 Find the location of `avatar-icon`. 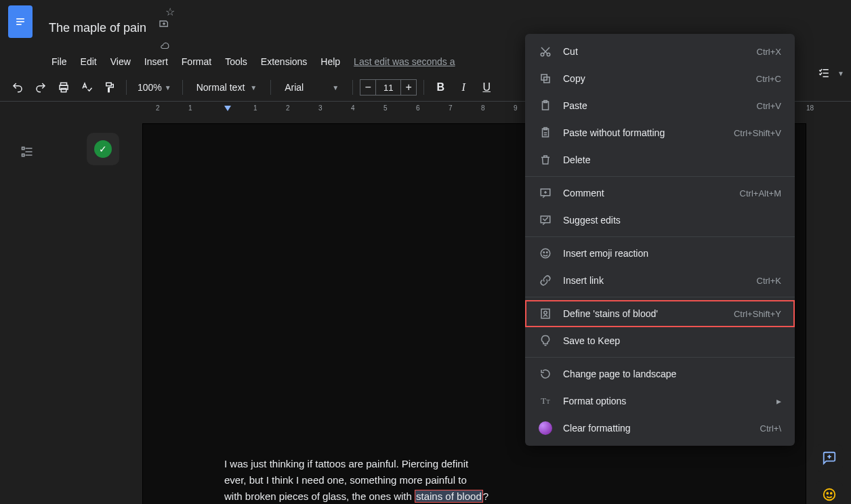

avatar-icon is located at coordinates (545, 428).